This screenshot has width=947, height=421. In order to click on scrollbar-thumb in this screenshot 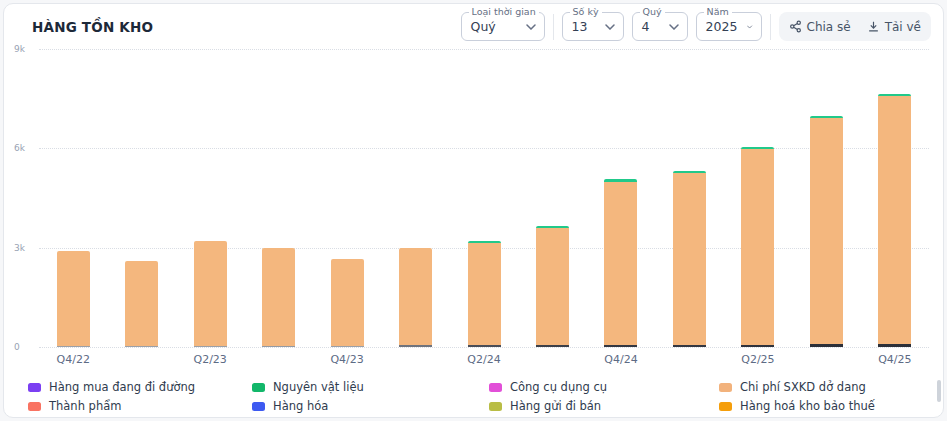, I will do `click(939, 391)`.